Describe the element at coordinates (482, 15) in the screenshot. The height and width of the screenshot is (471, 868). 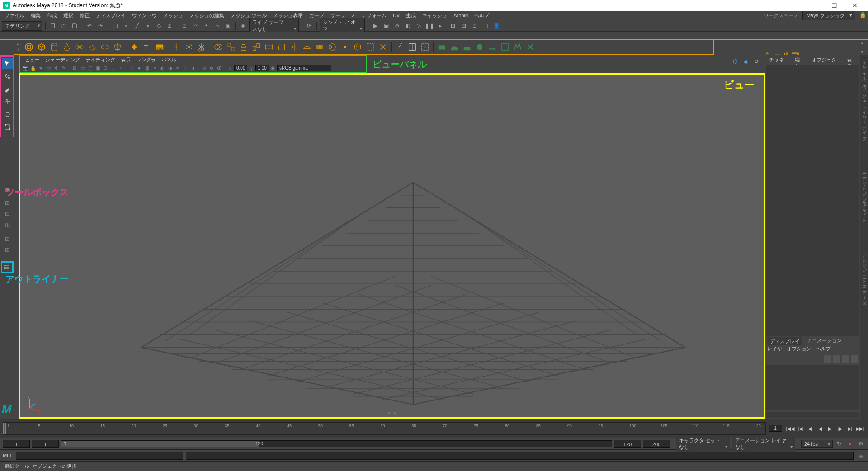
I see `menu-help: ヘルプ` at that location.